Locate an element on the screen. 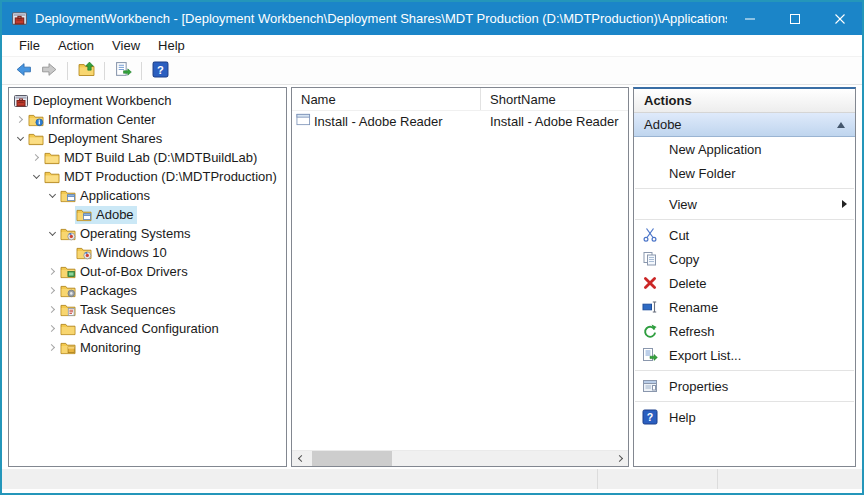  action-view: View is located at coordinates (744, 204).